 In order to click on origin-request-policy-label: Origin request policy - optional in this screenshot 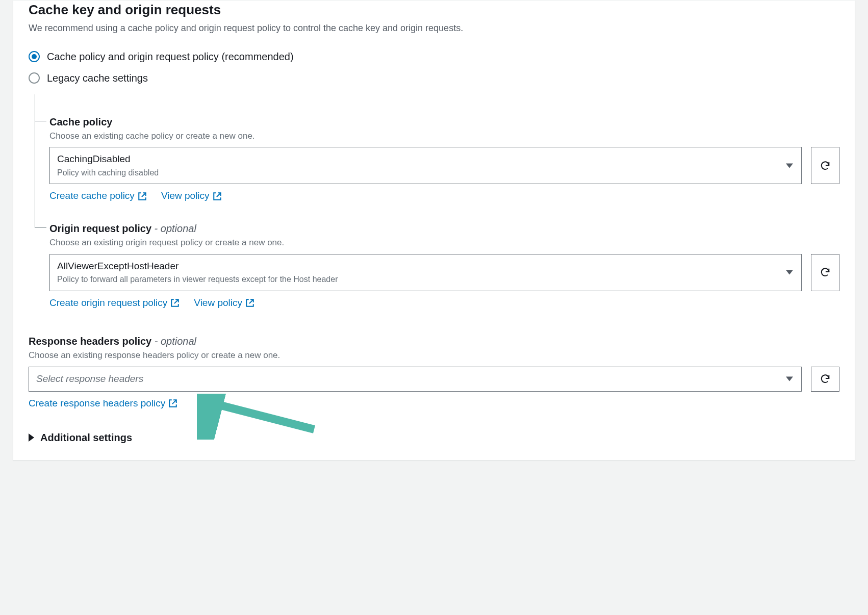, I will do `click(445, 228)`.